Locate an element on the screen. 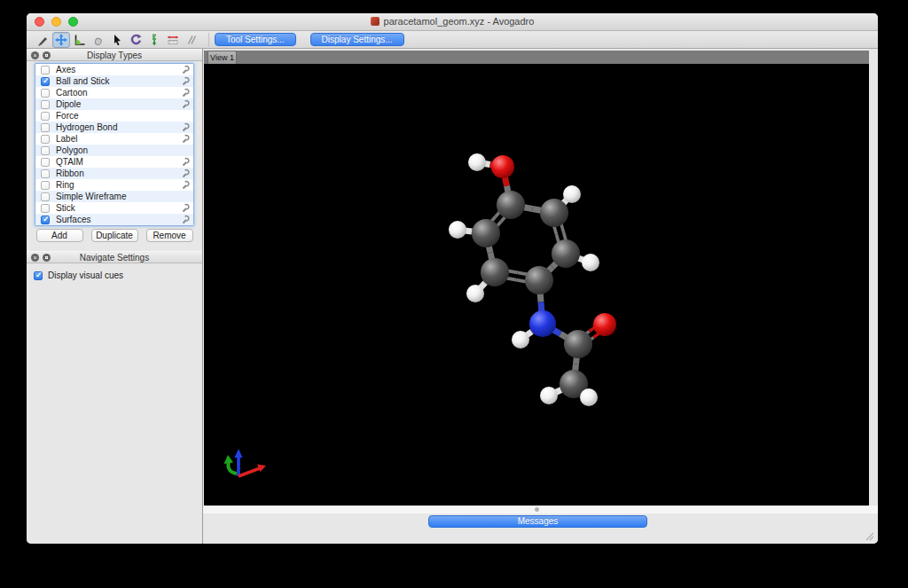 The image size is (908, 588). pencil-icon is located at coordinates (43, 40).